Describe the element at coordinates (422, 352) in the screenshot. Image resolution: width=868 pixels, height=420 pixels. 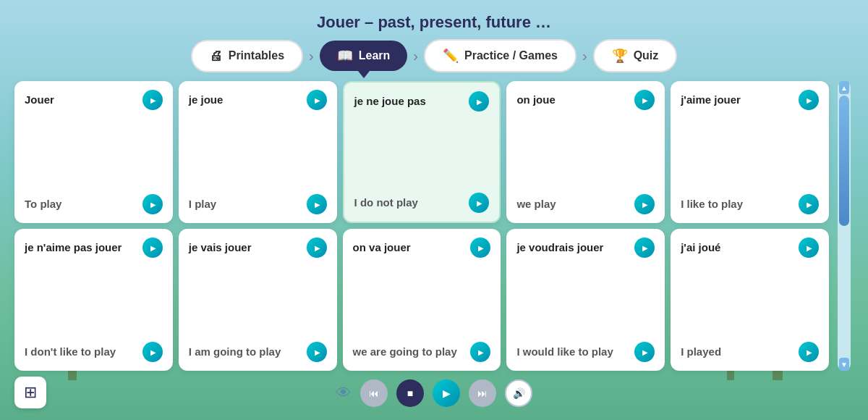
I see `card-english-row: we are going to play` at that location.